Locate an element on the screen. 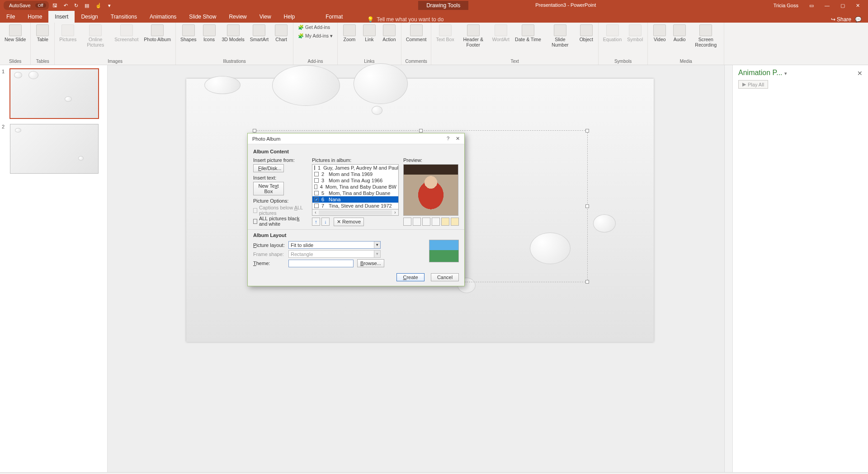  play-all-button: ▶ Play All is located at coordinates (753, 84).